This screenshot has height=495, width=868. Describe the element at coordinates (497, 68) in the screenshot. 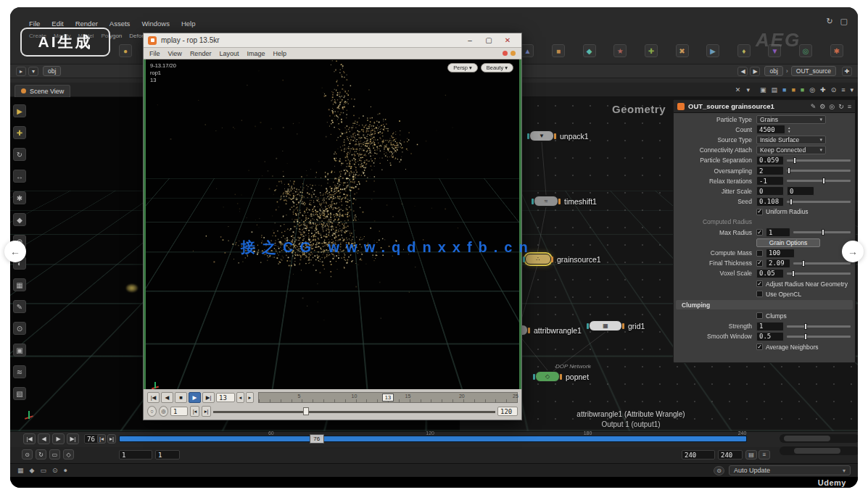

I see `mplay-view-pill: Beauty ▾` at that location.